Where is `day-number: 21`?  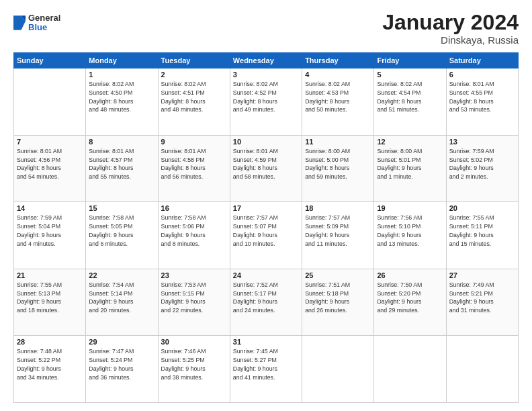
day-number: 21 is located at coordinates (50, 275).